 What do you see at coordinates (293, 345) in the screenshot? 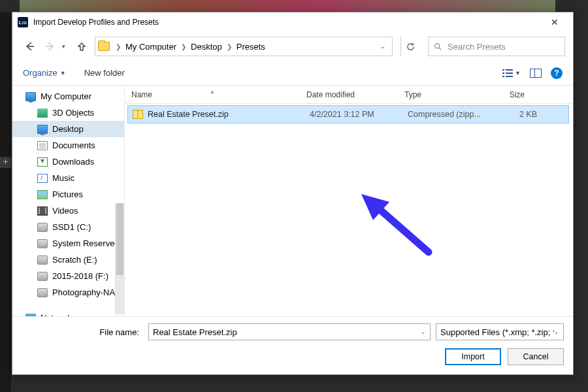
I see `dialog-footer: File name: Real Estate Preset.zip ⌄ Supp…` at bounding box center [293, 345].